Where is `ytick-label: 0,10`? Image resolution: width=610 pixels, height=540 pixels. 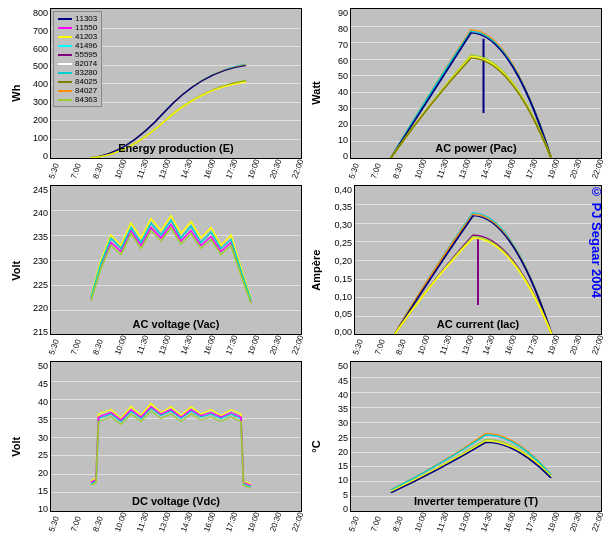 ytick-label: 0,10 is located at coordinates (343, 297).